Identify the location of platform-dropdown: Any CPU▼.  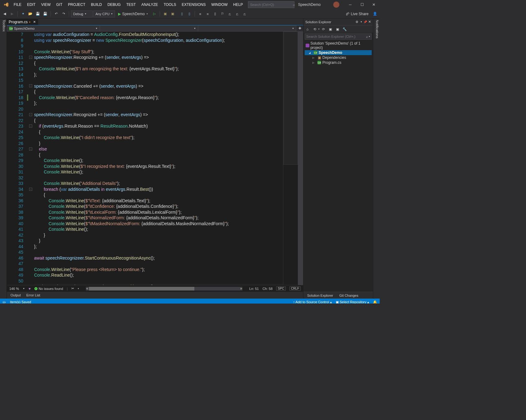
(104, 14).